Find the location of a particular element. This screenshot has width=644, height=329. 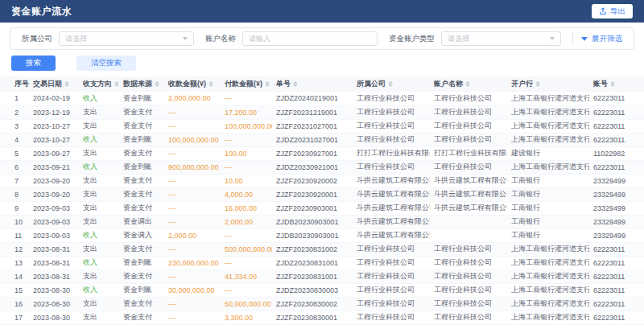

table-row: 122023-08-31支出资金支付---500,000,000.00ZJZF2… is located at coordinates (322, 249).